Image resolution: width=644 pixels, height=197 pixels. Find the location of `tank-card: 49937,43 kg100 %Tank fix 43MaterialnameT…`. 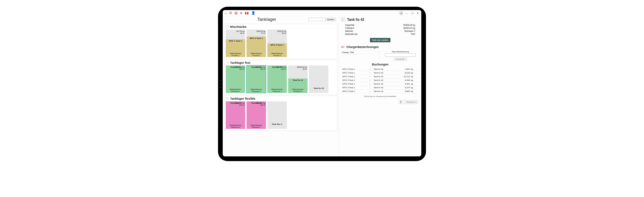

tank-card: 49937,43 kg100 %Tank fix 43MaterialnameT… is located at coordinates (277, 79).